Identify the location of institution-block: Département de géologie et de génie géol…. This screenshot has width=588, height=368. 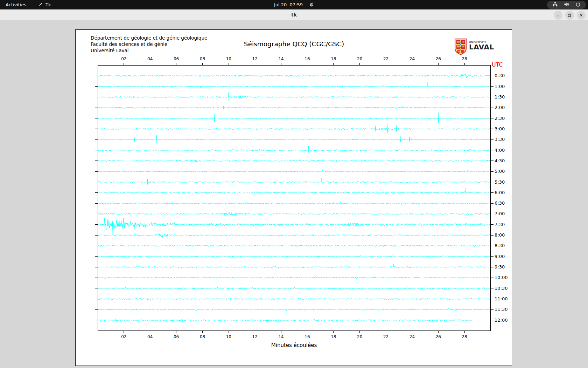
(149, 44).